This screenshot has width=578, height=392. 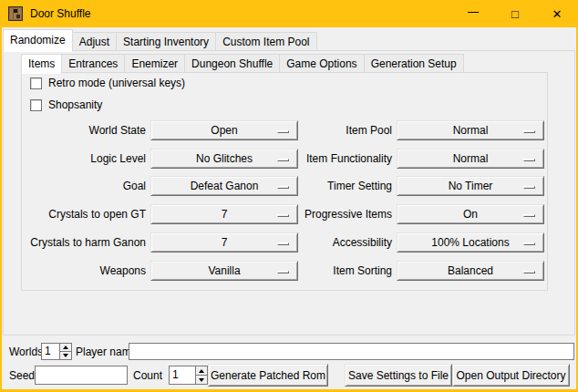 I want to click on item-functionality-label: Item Functionality, so click(x=329, y=159).